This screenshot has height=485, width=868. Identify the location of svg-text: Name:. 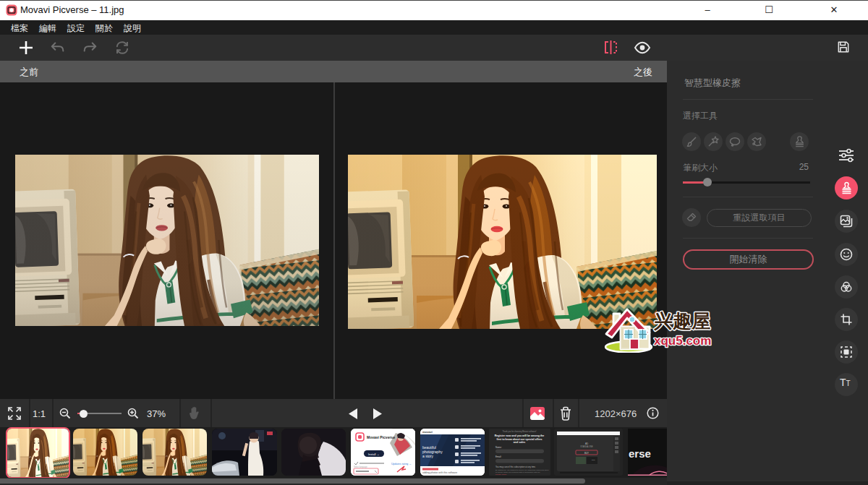
(499, 447).